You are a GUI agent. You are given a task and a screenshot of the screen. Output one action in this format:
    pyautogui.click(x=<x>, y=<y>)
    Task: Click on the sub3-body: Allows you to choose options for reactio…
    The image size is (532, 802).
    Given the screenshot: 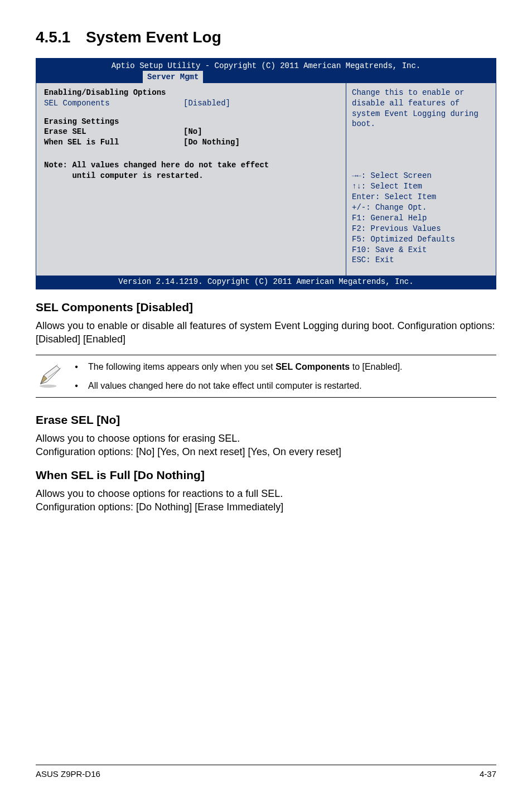 What is the action you would take?
    pyautogui.click(x=266, y=501)
    